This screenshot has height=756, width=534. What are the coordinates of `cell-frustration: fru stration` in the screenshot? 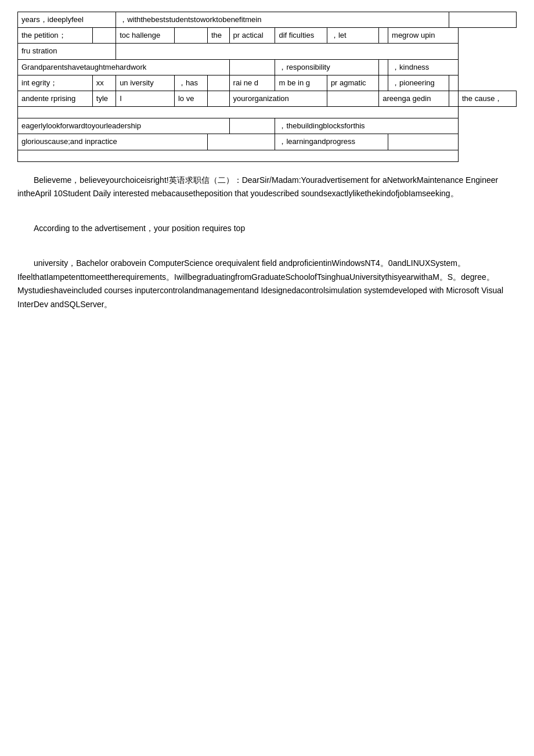 It's located at (67, 51).